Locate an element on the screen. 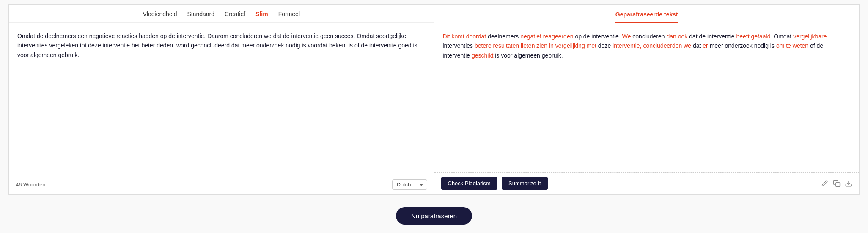 This screenshot has height=233, width=868. right-panel-header: Geparafraseerde tekst is located at coordinates (647, 14).